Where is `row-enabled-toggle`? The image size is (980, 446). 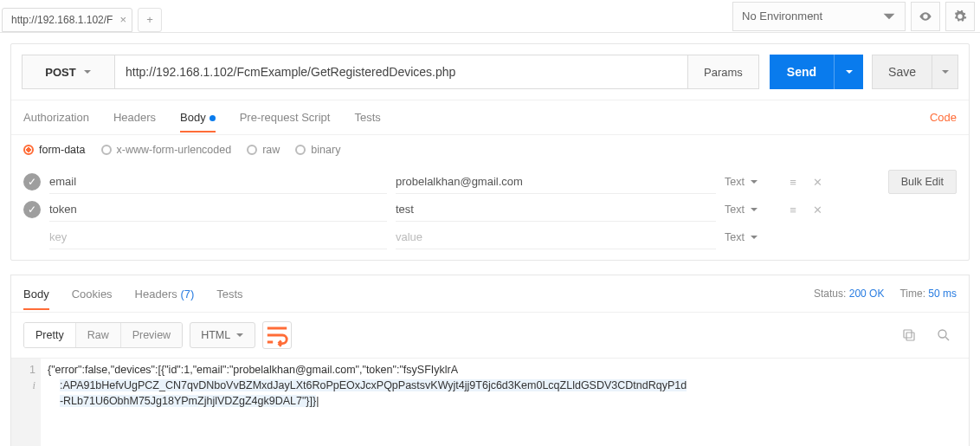 row-enabled-toggle is located at coordinates (32, 237).